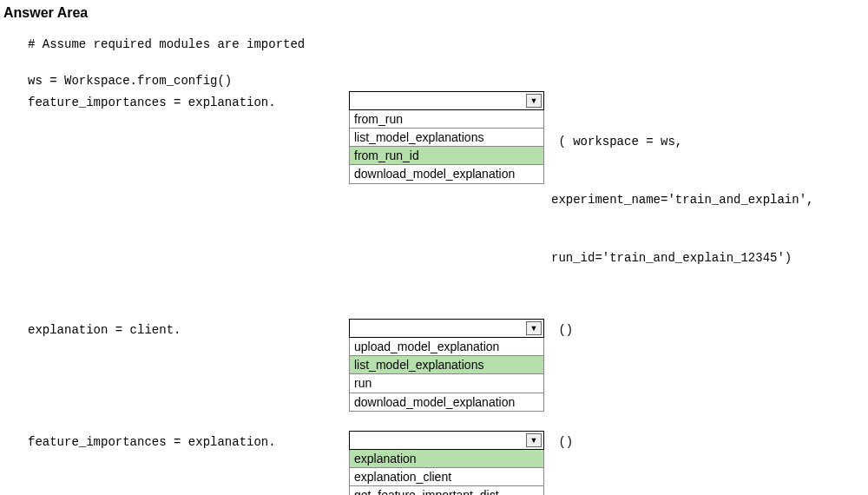 Image resolution: width=868 pixels, height=495 pixels. I want to click on page-title: Answer Area, so click(434, 13).